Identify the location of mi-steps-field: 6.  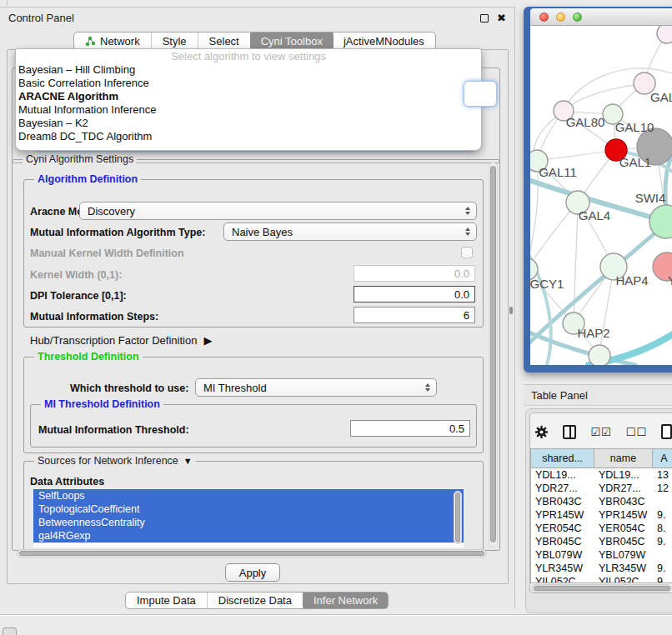
(414, 315).